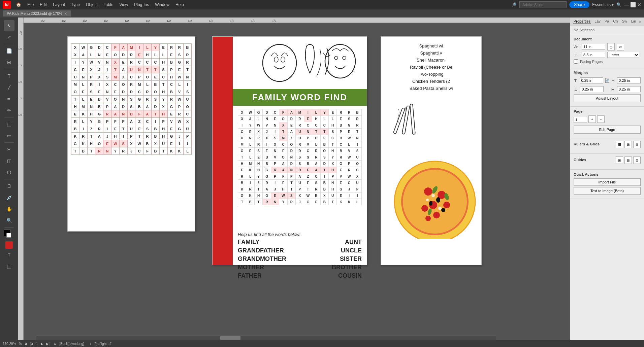  I want to click on zoom-tool: 🔍, so click(9, 220).